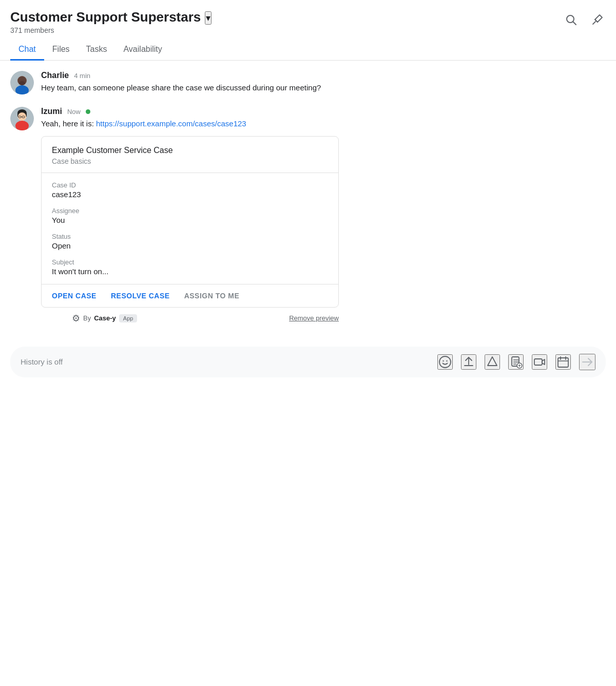 The width and height of the screenshot is (616, 686). Describe the element at coordinates (55, 75) in the screenshot. I see `charlie-author: Charlie` at that location.